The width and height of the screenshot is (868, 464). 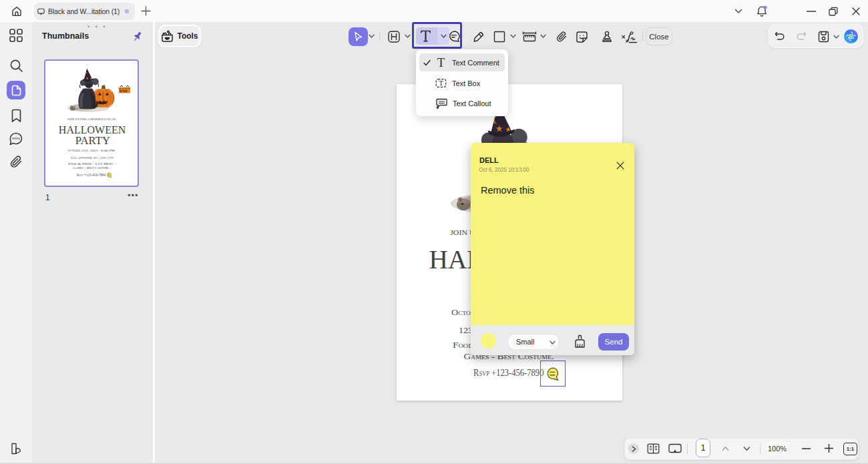 I want to click on svg-text: T, so click(x=441, y=83).